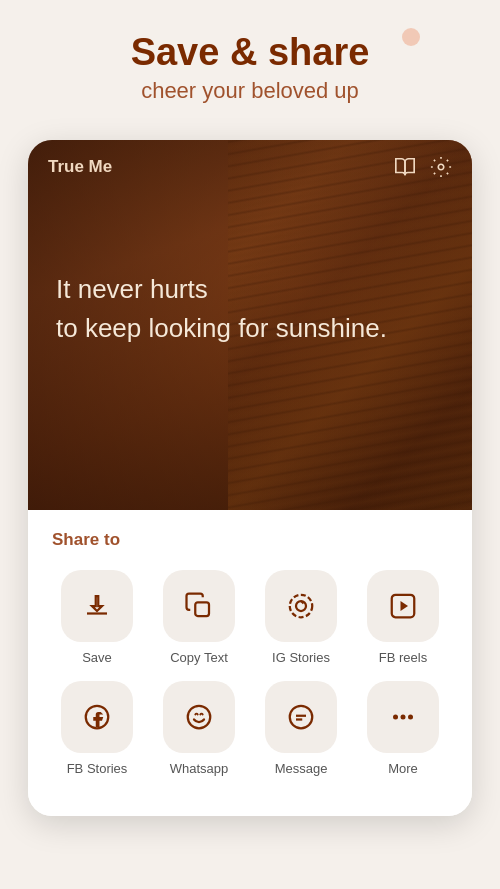  Describe the element at coordinates (301, 606) in the screenshot. I see `ig-stories-icon-wrap` at that location.